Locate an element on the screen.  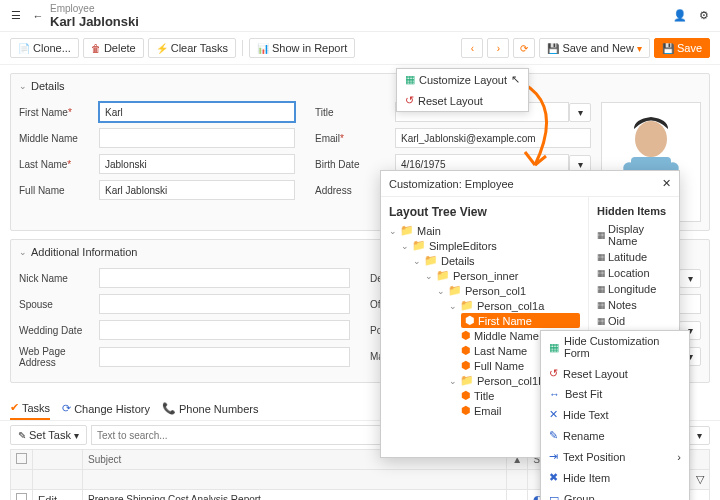
label-web: Web Page Address is located at coordinates (59, 357).